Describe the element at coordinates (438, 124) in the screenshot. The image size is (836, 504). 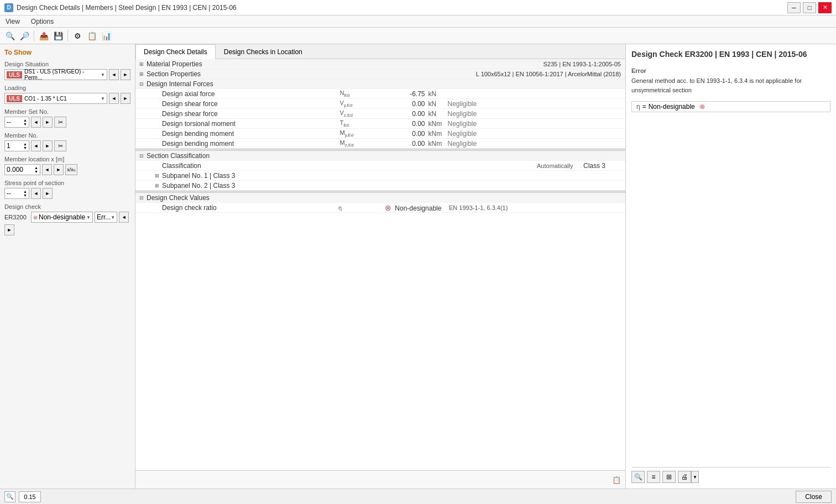
I see `torsion-unit: kNm` at that location.